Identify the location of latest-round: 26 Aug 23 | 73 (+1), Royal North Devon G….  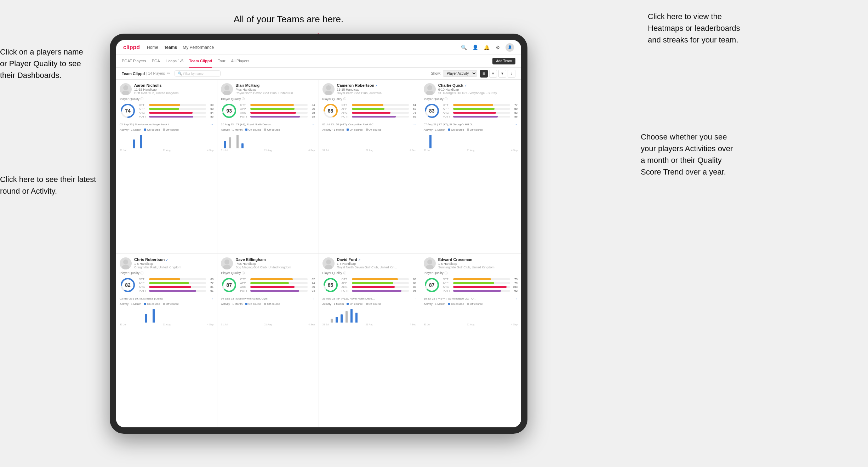
(268, 124).